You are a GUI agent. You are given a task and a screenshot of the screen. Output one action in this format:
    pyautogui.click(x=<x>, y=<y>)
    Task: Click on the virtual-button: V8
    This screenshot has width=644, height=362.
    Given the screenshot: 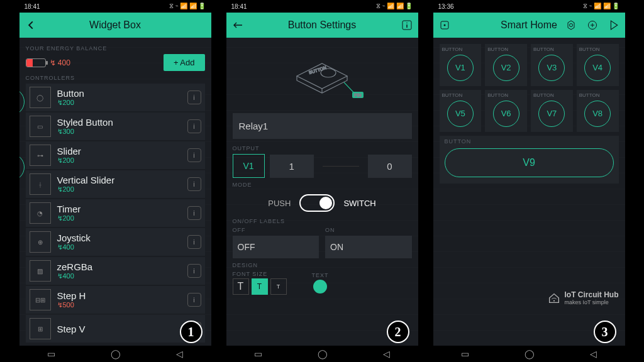 What is the action you would take?
    pyautogui.click(x=597, y=114)
    